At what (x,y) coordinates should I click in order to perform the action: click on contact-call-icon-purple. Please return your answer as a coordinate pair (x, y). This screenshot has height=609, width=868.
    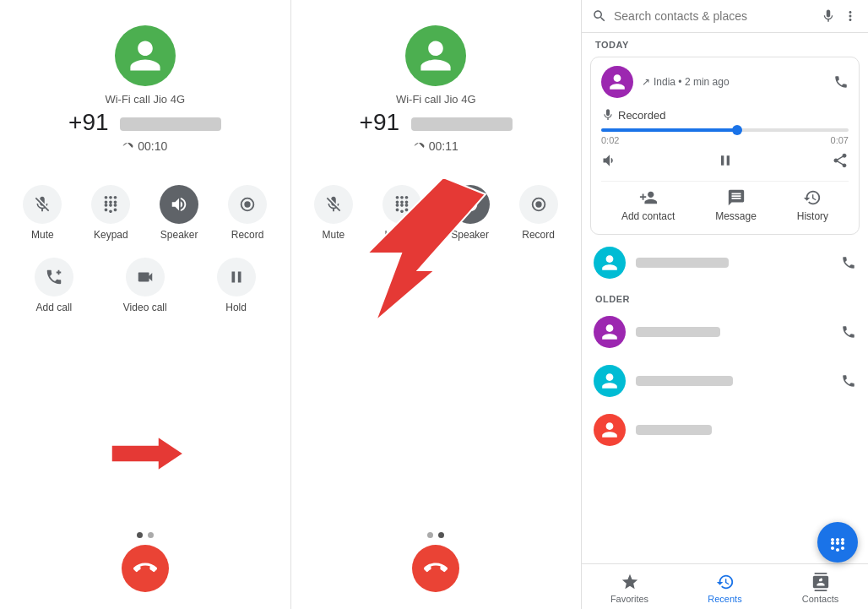
    Looking at the image, I should click on (849, 332).